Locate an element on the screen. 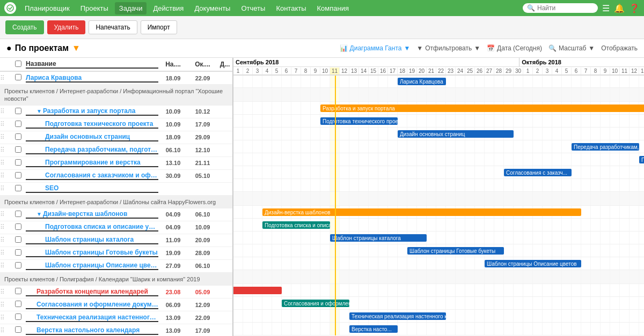  scale-control: 🔍 Масштаб ▼ is located at coordinates (572, 48).